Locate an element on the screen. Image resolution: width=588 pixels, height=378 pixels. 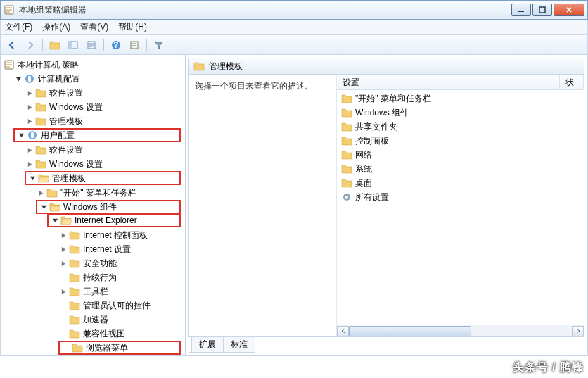
list-item: 桌面 is located at coordinates (460, 183).